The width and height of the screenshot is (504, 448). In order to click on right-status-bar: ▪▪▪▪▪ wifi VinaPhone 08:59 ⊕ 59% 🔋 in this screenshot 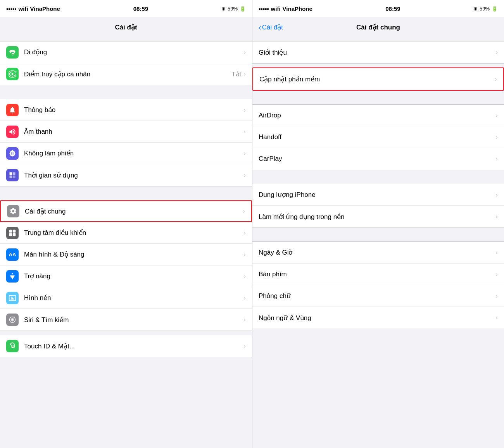, I will do `click(378, 9)`.